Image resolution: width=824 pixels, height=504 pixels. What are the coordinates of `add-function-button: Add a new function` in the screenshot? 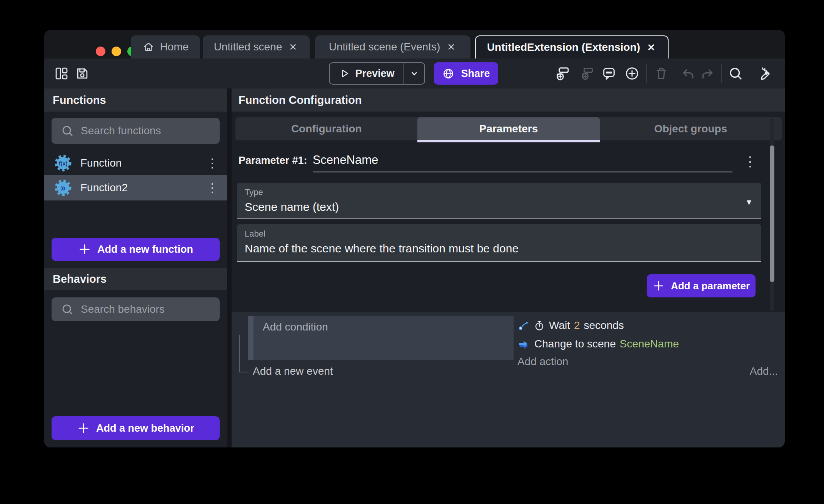 It's located at (135, 249).